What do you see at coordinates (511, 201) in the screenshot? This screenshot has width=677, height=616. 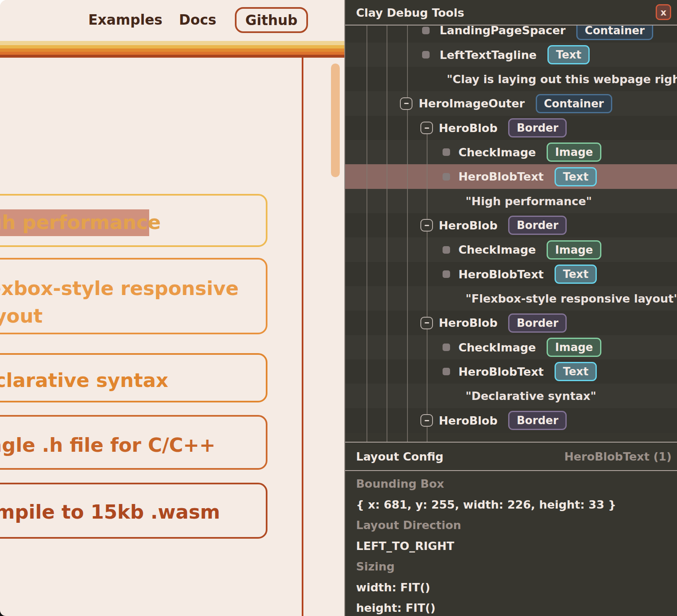 I see `tree-node-text-preview: "High performance"` at bounding box center [511, 201].